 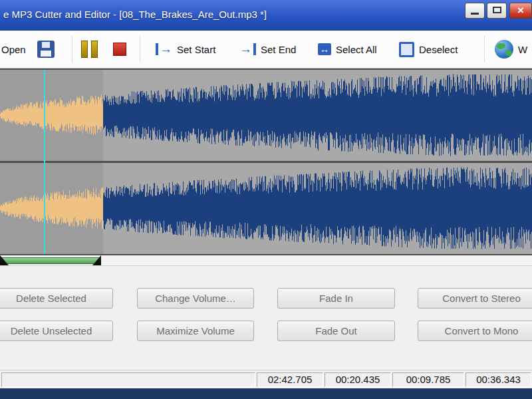 I want to click on set-end-button: → Set End, so click(x=267, y=49).